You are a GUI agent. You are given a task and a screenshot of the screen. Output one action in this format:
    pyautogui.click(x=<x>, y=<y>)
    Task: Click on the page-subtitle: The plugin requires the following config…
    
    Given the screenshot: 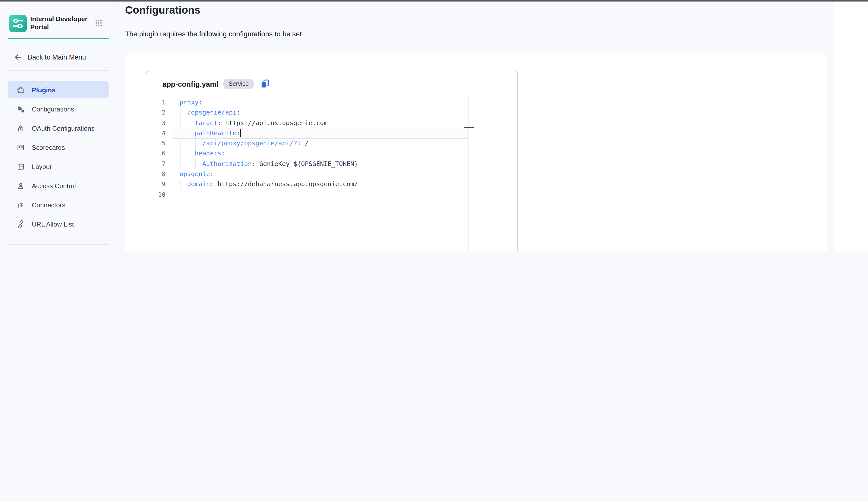 What is the action you would take?
    pyautogui.click(x=214, y=34)
    